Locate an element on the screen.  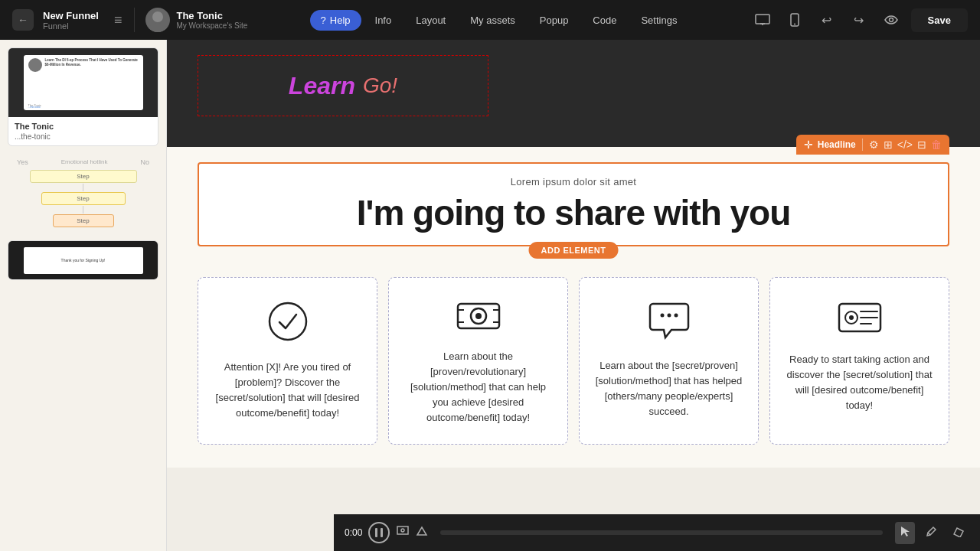
preview-button is located at coordinates (891, 20).